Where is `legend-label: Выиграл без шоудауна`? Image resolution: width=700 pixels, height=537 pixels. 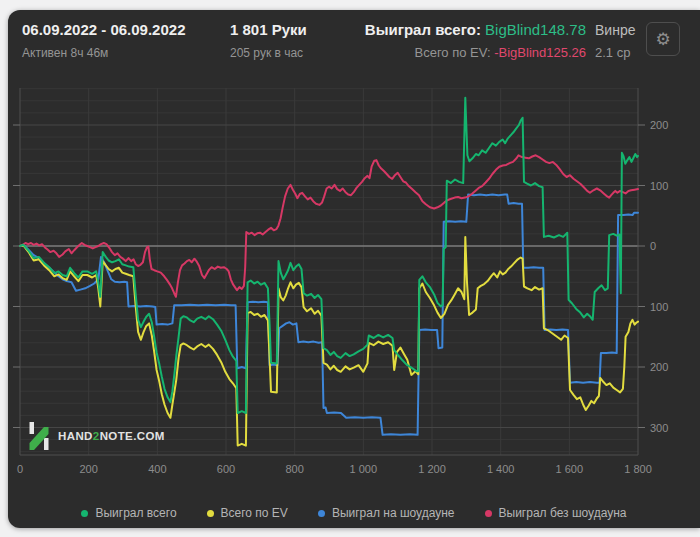
legend-label: Выиграл без шоудауна is located at coordinates (563, 513).